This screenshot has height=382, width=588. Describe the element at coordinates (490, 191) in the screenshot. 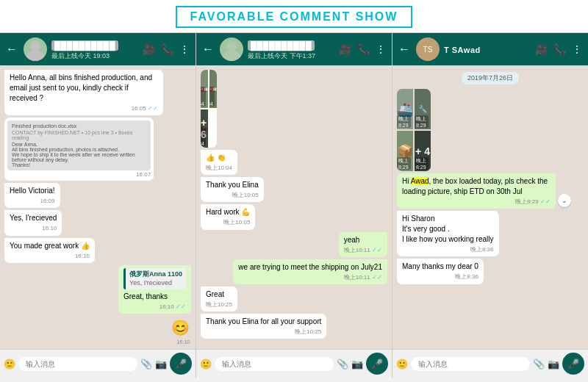

I see `msg-3-sent-wrapper: Hi Awad, the box loaded today, pls check…` at that location.